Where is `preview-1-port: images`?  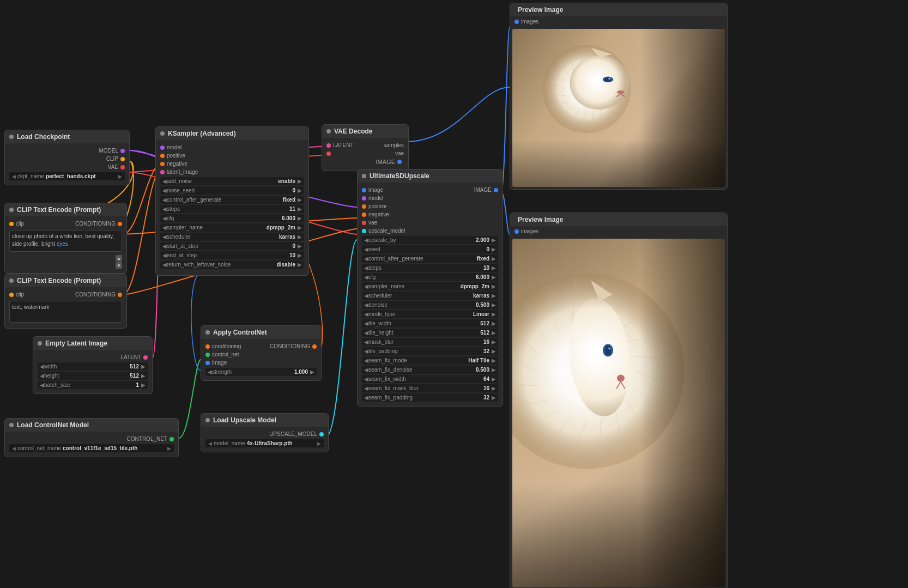 preview-1-port: images is located at coordinates (619, 22).